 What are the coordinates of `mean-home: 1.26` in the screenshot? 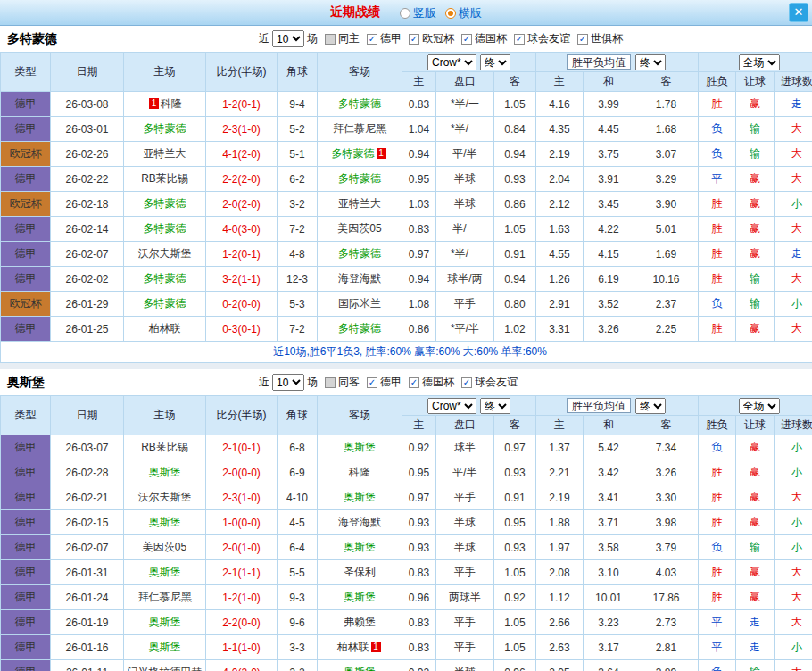 It's located at (560, 279).